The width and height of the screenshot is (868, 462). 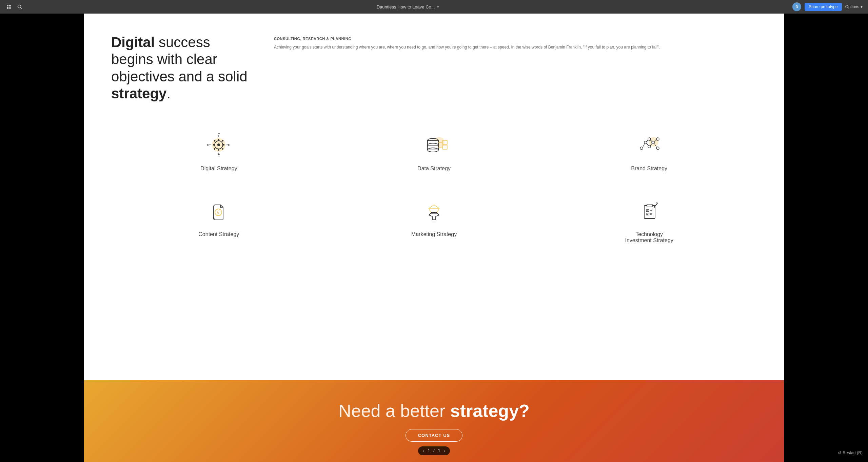 I want to click on figma-icon, so click(x=9, y=7).